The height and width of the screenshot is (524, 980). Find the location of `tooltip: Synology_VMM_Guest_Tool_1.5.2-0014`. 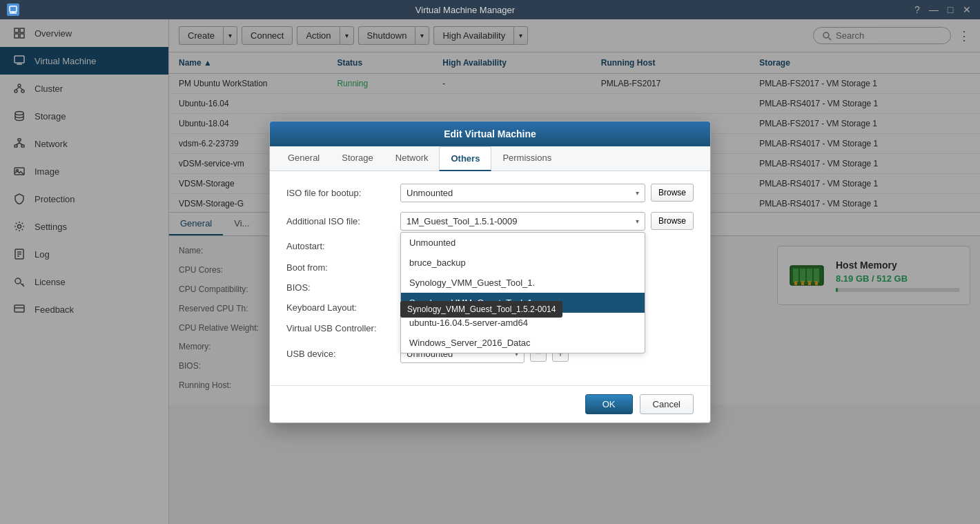

tooltip: Synology_VMM_Guest_Tool_1.5.2-0014 is located at coordinates (482, 309).